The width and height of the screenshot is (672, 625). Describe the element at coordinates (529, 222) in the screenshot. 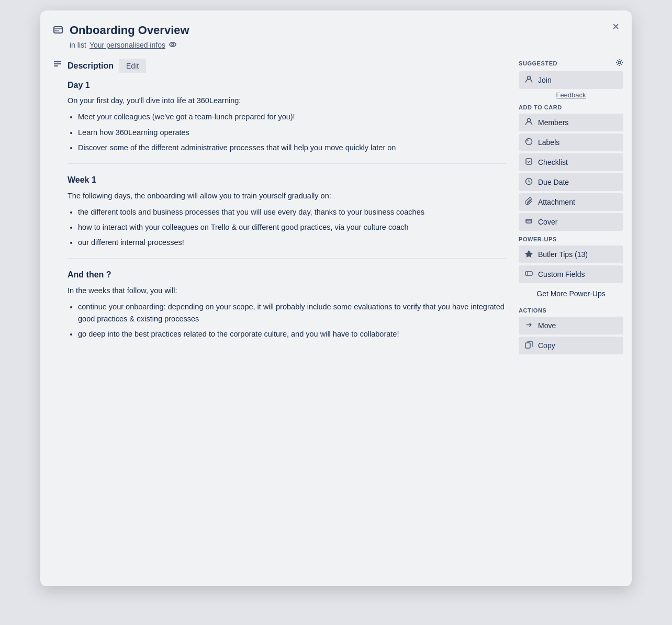

I see `cover-icon` at that location.